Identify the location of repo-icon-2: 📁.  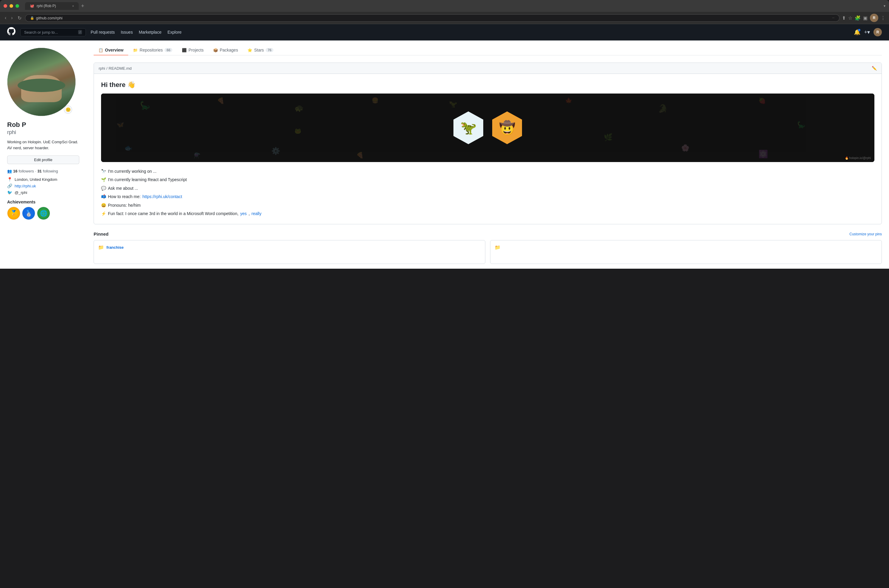
(498, 248).